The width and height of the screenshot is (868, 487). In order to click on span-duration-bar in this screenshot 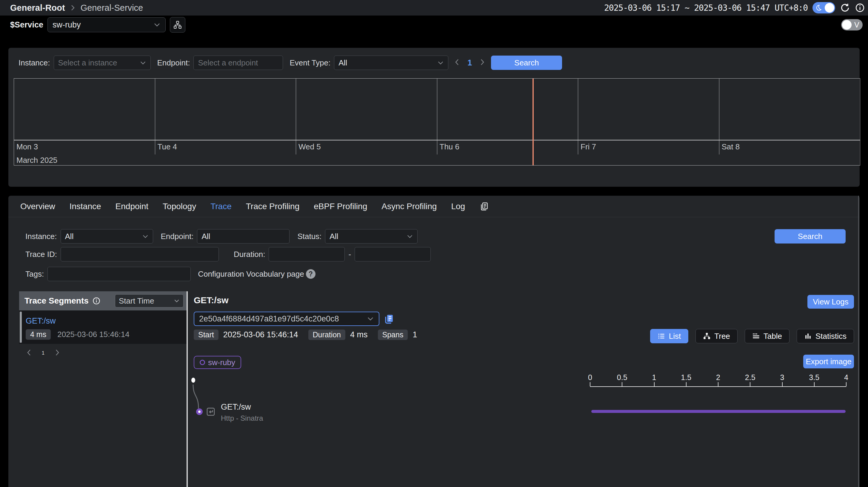, I will do `click(718, 411)`.